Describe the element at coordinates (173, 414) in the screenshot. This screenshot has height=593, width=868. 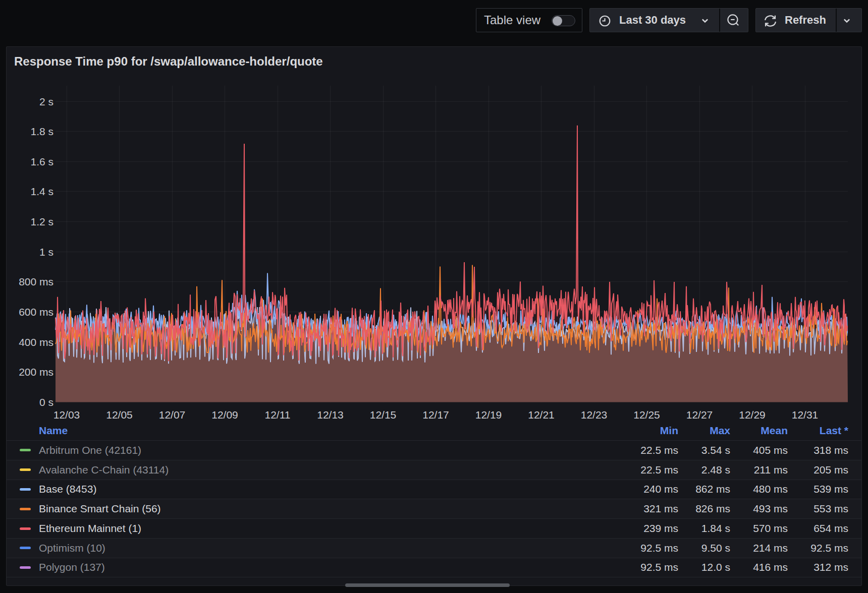
I see `svg-text: 12/07` at that location.